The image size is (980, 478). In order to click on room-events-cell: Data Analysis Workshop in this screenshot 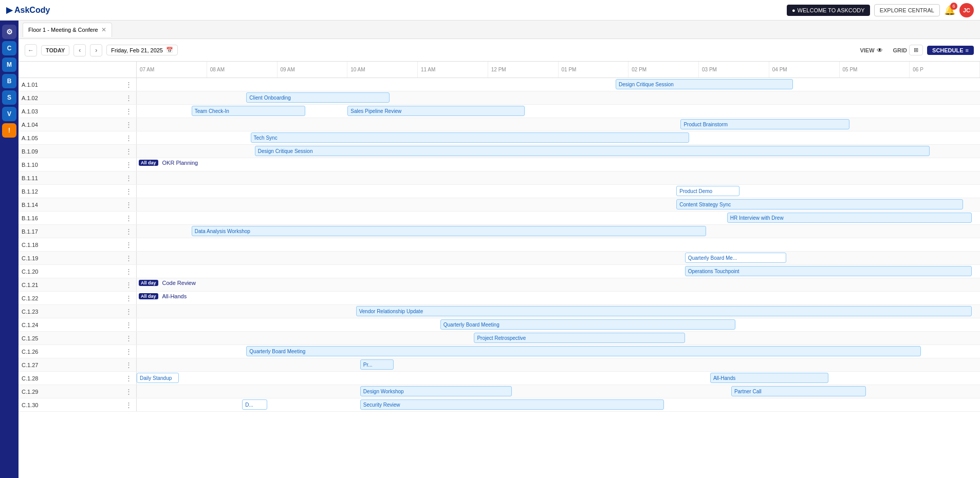, I will do `click(558, 231)`.